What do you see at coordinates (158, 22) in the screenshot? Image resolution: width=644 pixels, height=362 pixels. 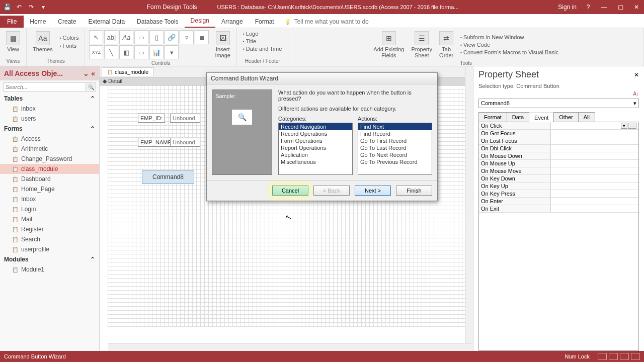 I see `ribbon-tab-database-tools: Database Tools` at bounding box center [158, 22].